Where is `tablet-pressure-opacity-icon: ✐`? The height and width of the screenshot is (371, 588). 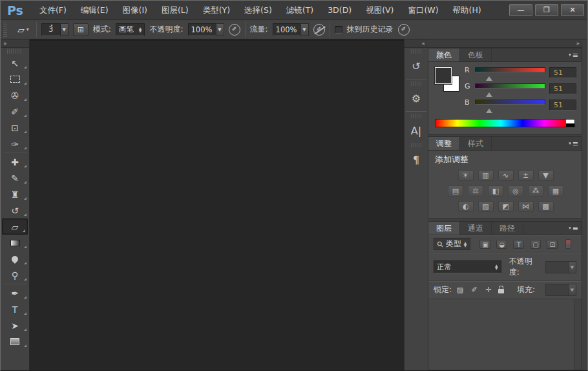 tablet-pressure-opacity-icon: ✐ is located at coordinates (235, 30).